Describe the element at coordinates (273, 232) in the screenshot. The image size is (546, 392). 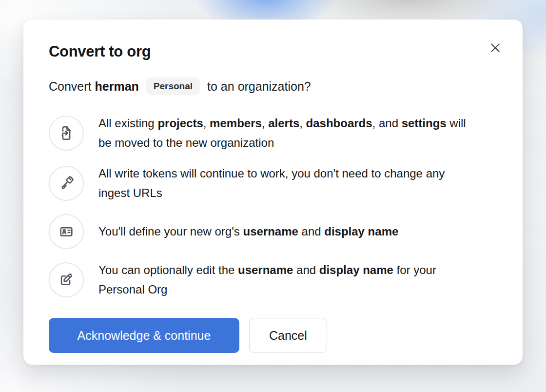
I see `list-item: You'll define your new org's username an…` at that location.